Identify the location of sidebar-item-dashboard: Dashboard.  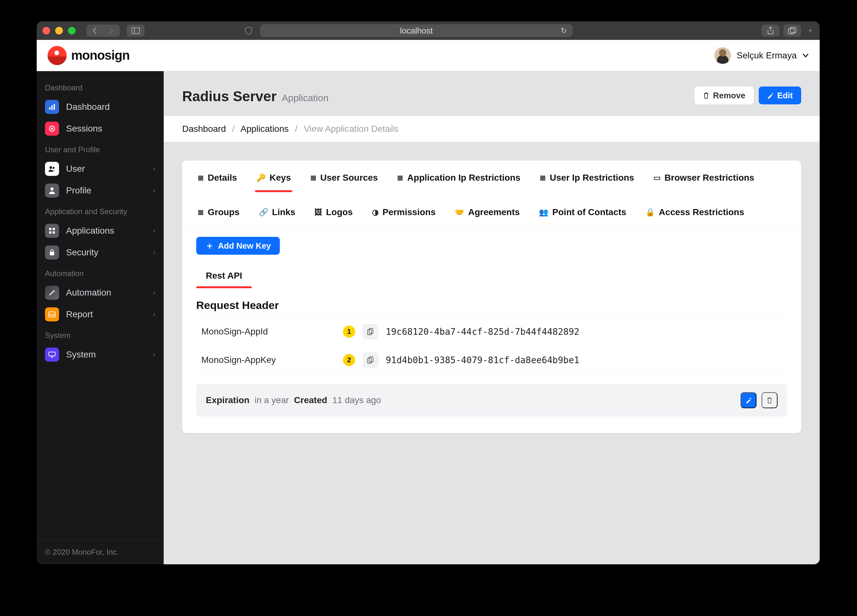
(100, 107).